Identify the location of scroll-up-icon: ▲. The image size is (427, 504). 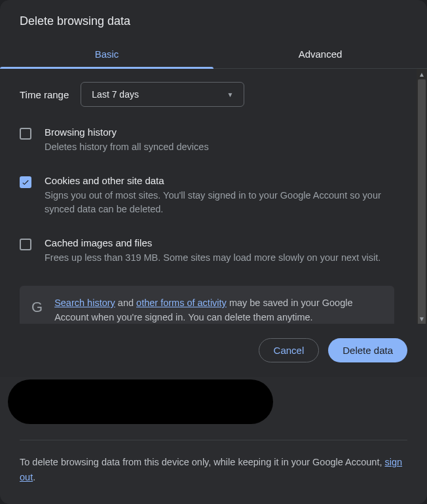
(422, 74).